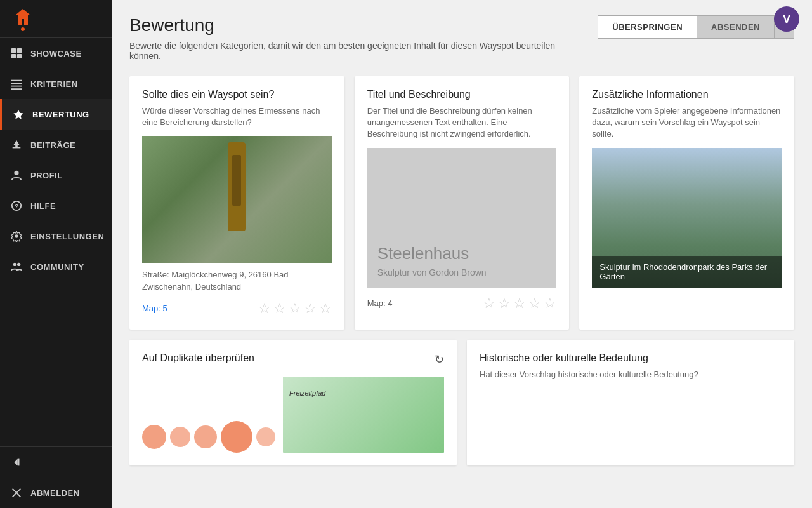 This screenshot has width=812, height=508. What do you see at coordinates (56, 84) in the screenshot?
I see `sidebar-item-kriterien: KRITERIEN` at bounding box center [56, 84].